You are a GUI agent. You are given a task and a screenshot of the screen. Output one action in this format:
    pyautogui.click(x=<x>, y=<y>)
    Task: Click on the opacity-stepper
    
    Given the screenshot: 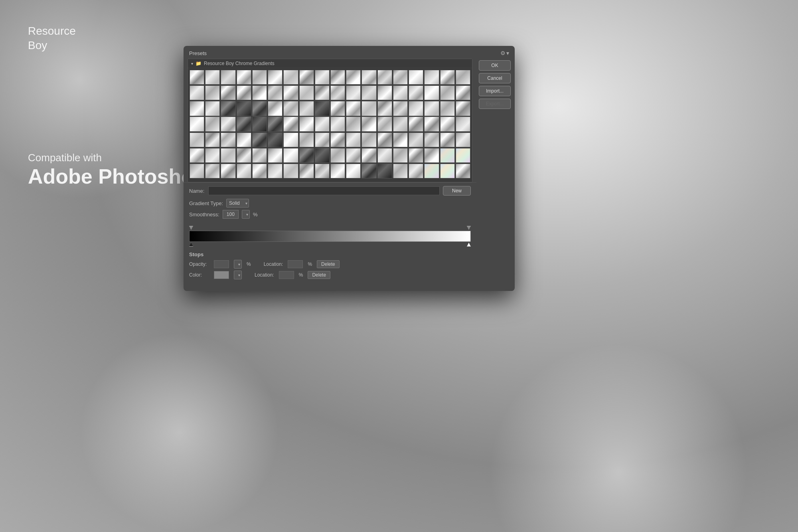 What is the action you would take?
    pyautogui.click(x=238, y=264)
    